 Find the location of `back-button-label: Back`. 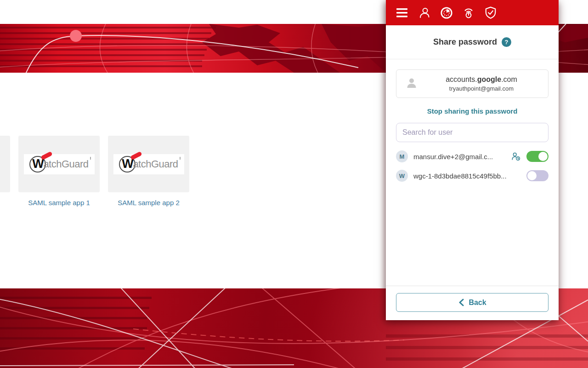

back-button-label: Back is located at coordinates (477, 303).